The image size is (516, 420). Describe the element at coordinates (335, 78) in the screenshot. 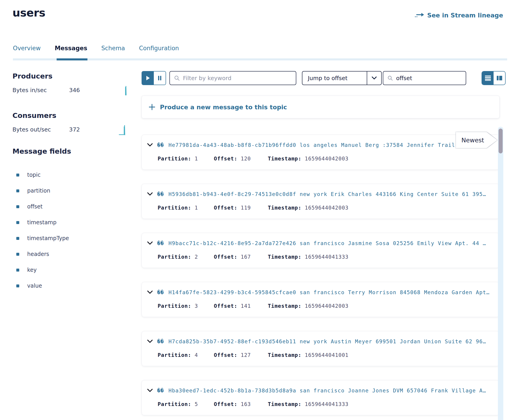

I see `jump-to-offset-label: Jump to offset` at that location.